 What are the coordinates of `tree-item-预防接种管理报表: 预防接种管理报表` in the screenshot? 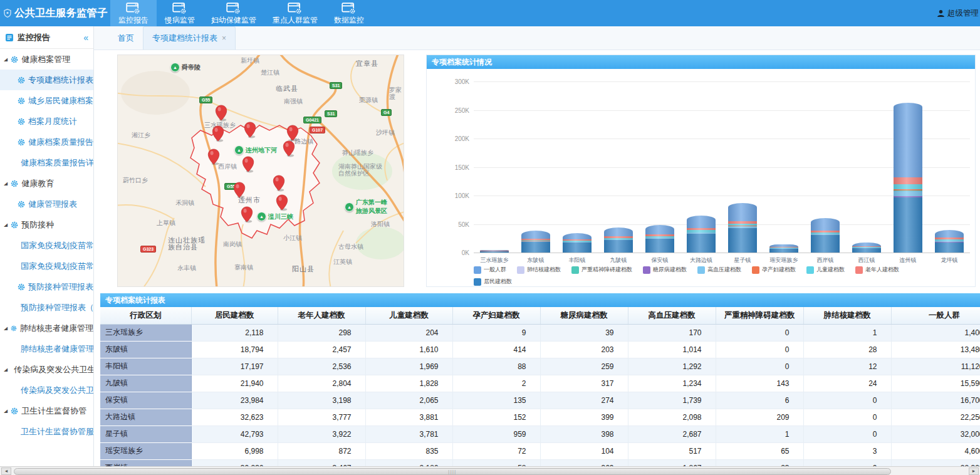 It's located at (46, 287).